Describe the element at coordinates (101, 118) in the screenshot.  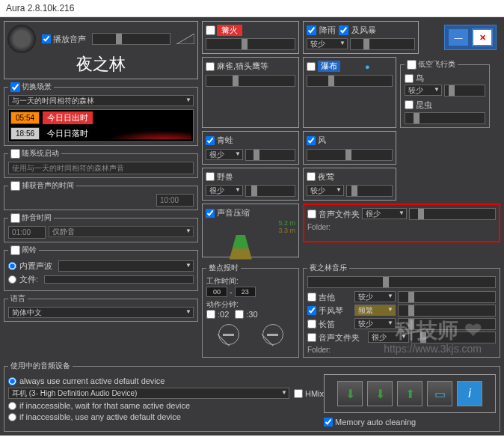
I see `sunrise-row: 05:54 今日日出时` at that location.